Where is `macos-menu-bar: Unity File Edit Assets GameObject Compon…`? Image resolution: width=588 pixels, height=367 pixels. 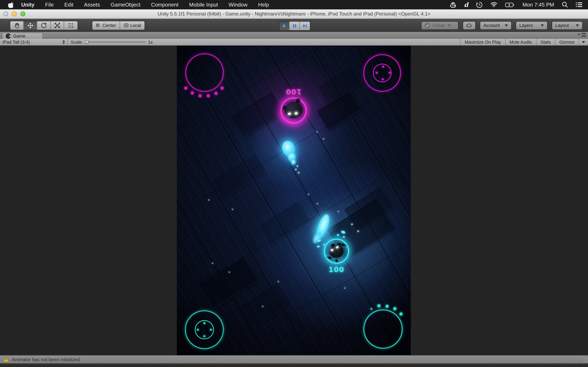 macos-menu-bar: Unity File Edit Assets GameObject Compon… is located at coordinates (294, 5).